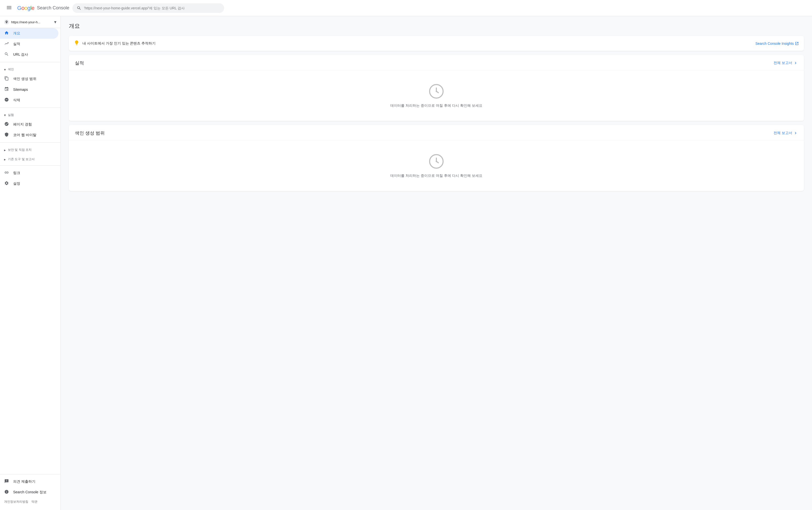 Image resolution: width=812 pixels, height=510 pixels. Describe the element at coordinates (29, 183) in the screenshot. I see `sidebar-item-settings: 설정` at that location.